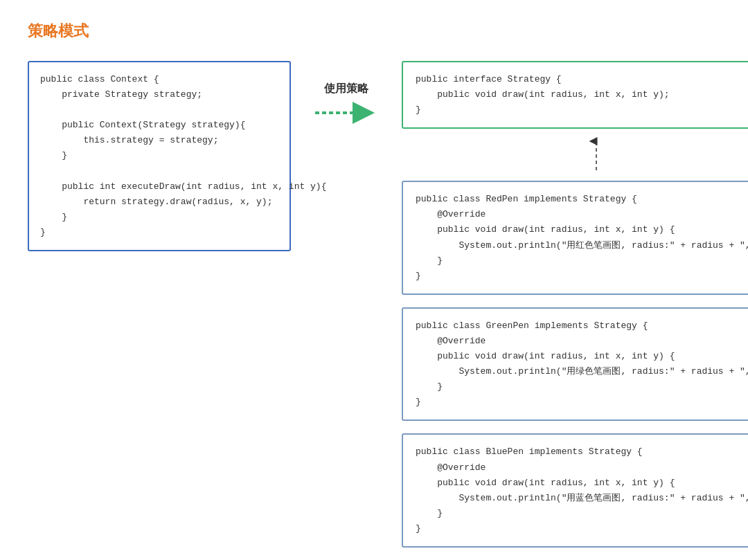 The height and width of the screenshot is (560, 748). Describe the element at coordinates (582, 490) in the screenshot. I see `bluepen-code: public class BluePen implements Strategy…` at that location.